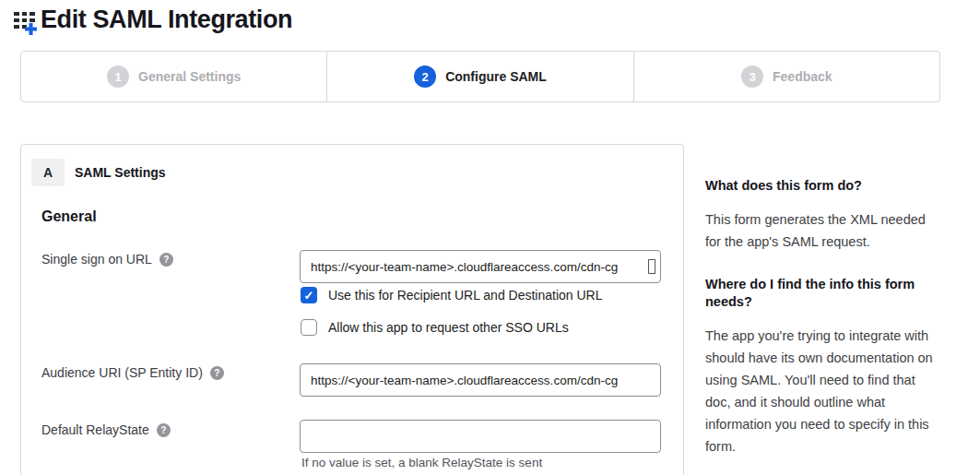 The width and height of the screenshot is (980, 475). Describe the element at coordinates (480, 436) in the screenshot. I see `relay-state-input` at that location.